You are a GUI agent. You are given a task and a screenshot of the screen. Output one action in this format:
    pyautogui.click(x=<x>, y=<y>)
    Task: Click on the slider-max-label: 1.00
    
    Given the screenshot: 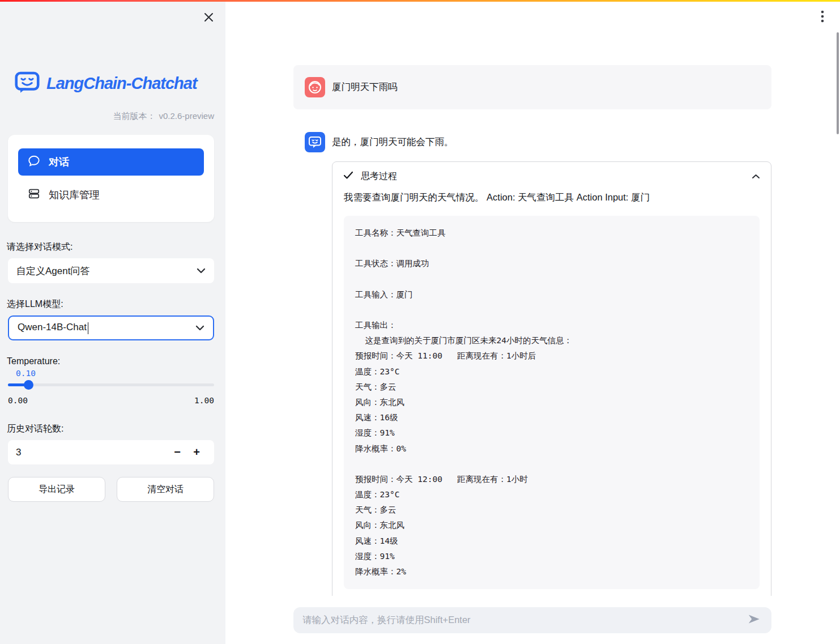 What is the action you would take?
    pyautogui.click(x=204, y=400)
    